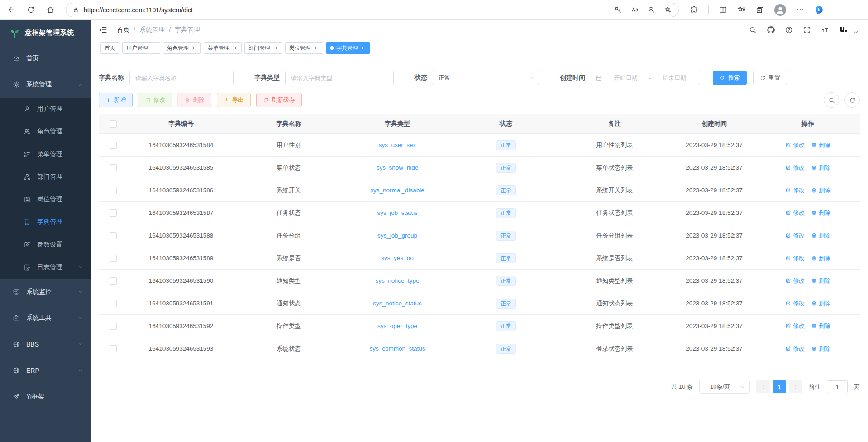  I want to click on fullscreen-icon, so click(807, 30).